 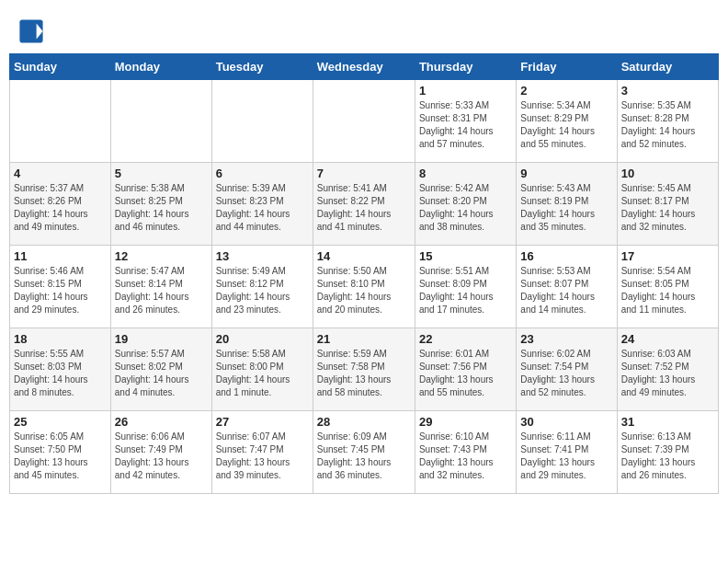 I want to click on calendar-cell: 17Sunrise: 5:54 AM Sunset: 8:05 PM Dayli…, so click(x=667, y=287).